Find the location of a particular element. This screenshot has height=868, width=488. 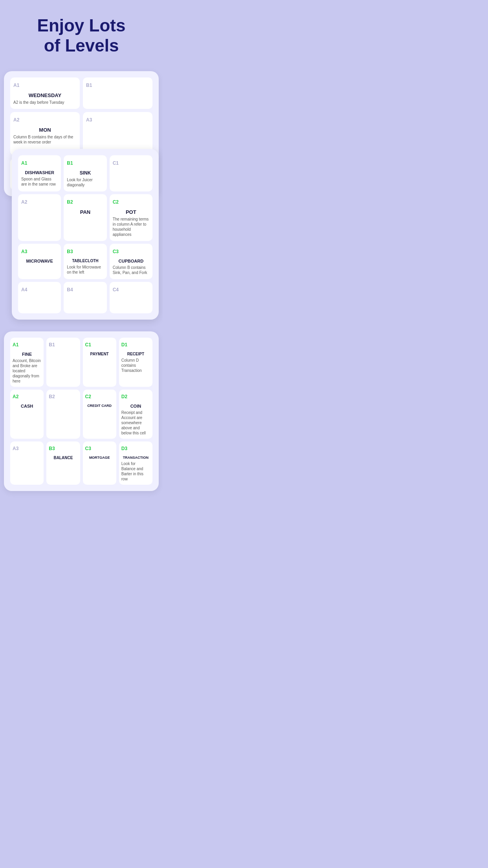

back-cell-a3-label: A3 is located at coordinates (89, 120).